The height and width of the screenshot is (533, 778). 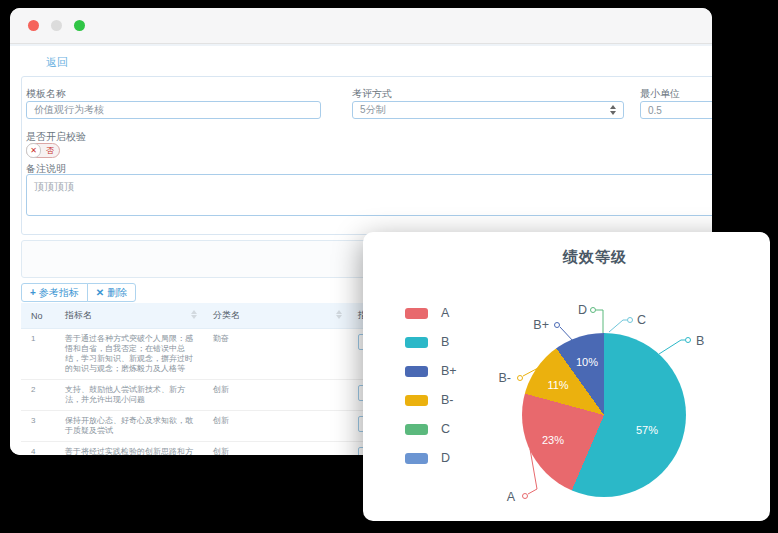 What do you see at coordinates (38, 316) in the screenshot?
I see `col-header-no: No` at bounding box center [38, 316].